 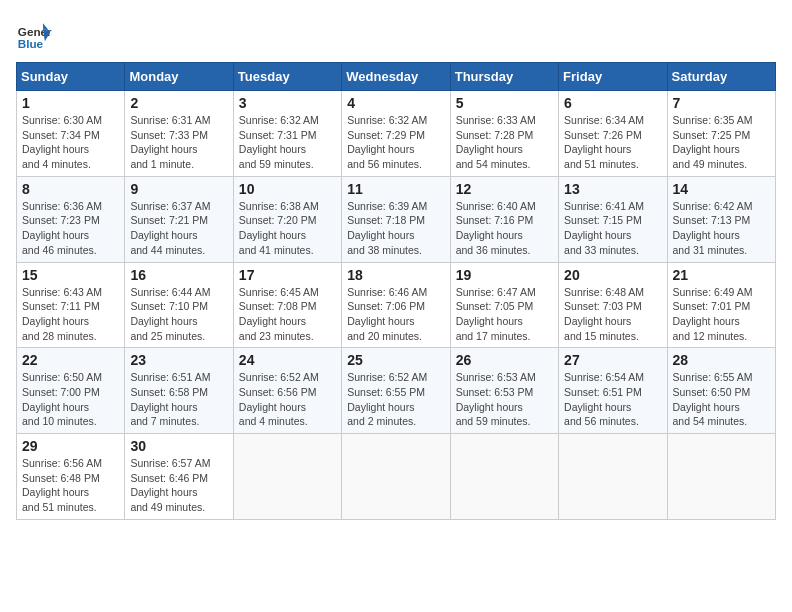 I want to click on day-number: 17, so click(x=288, y=275).